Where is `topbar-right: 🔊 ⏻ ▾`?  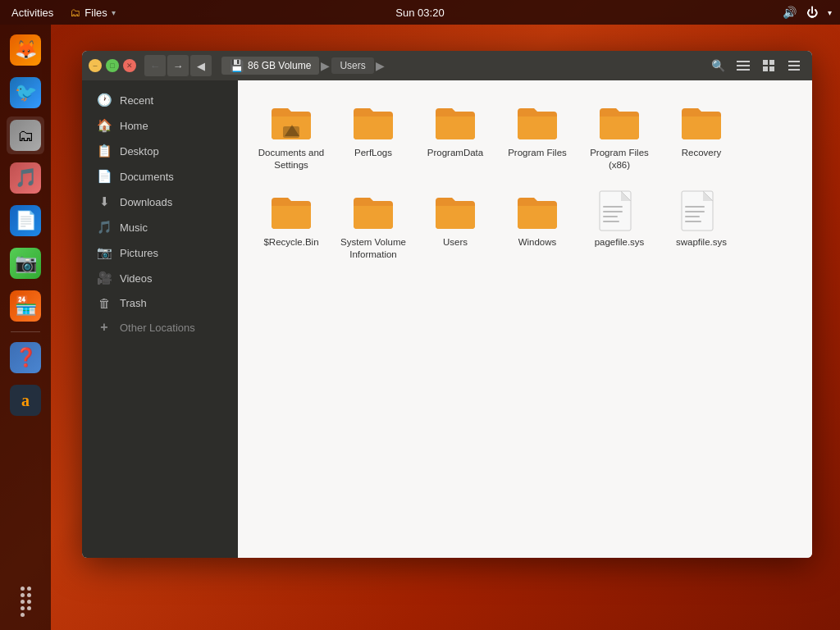 topbar-right: 🔊 ⏻ ▾ is located at coordinates (807, 12).